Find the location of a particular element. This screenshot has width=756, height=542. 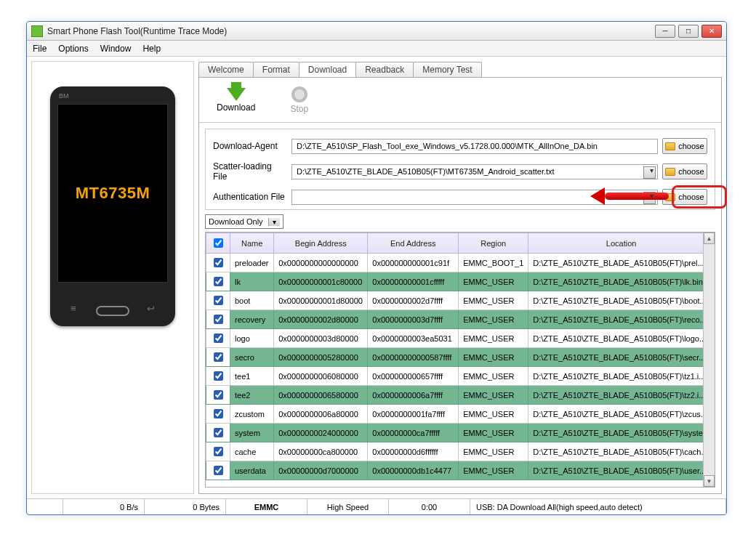

row-begin: 0x0000000006080000 is located at coordinates (321, 376).